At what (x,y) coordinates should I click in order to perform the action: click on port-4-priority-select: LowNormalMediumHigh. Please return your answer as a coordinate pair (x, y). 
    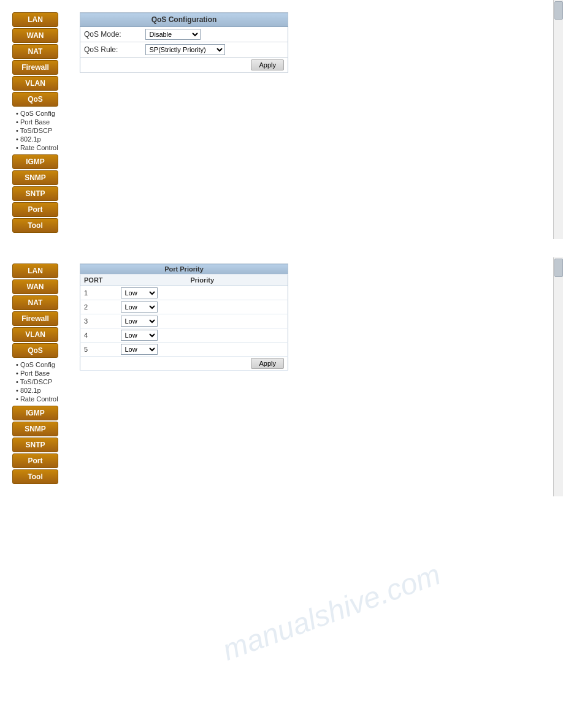
    Looking at the image, I should click on (139, 335).